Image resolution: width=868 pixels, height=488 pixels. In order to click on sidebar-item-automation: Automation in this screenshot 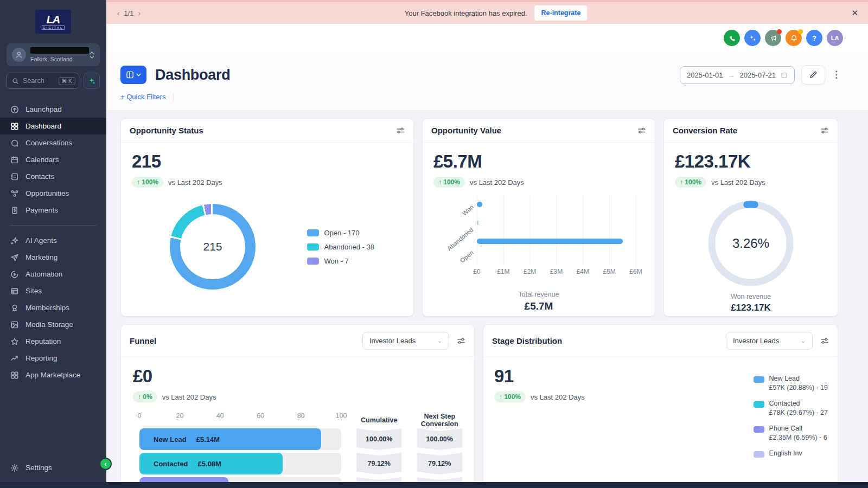, I will do `click(53, 274)`.